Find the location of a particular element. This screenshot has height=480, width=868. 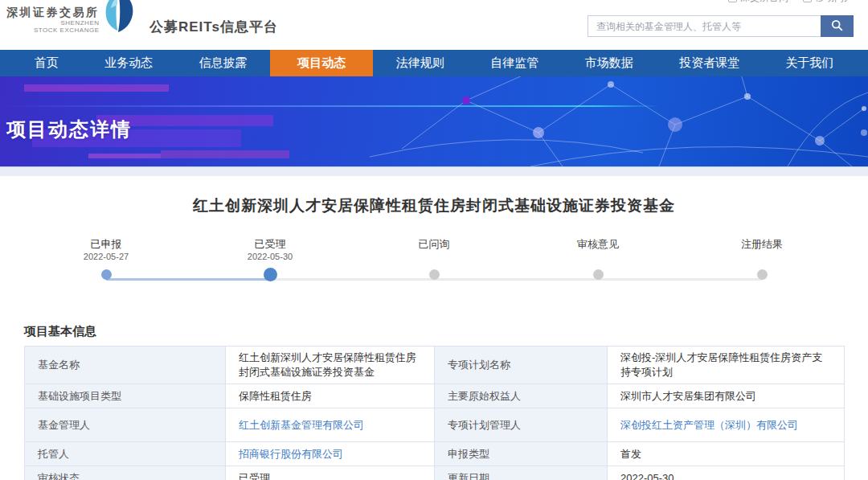

label-fund-manager: 基金管理人 is located at coordinates (125, 425).